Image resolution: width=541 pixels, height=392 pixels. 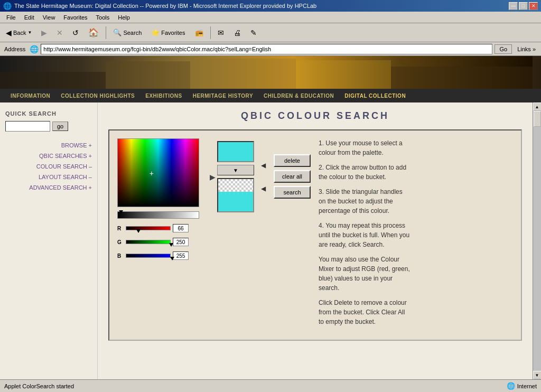 I want to click on color-picker-area: R 66 G 250 B, so click(x=158, y=235).